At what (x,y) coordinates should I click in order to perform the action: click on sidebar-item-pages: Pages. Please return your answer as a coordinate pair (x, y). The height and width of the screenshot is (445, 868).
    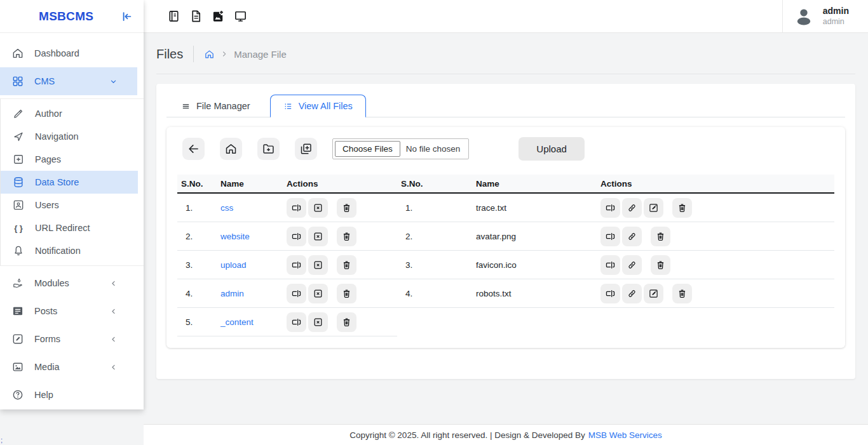
    Looking at the image, I should click on (69, 159).